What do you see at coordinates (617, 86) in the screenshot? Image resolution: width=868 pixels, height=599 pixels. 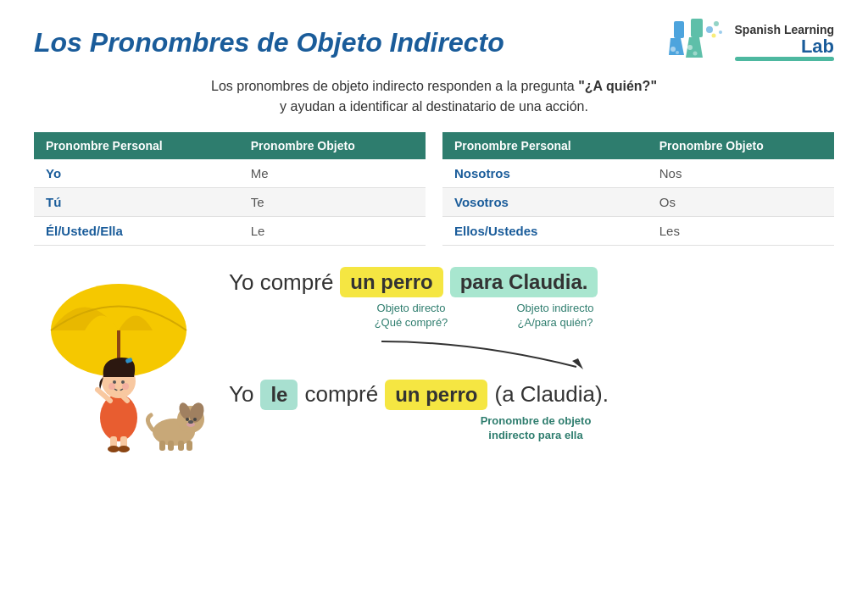 I see `subtitle-highlight: "¿A quién?"` at bounding box center [617, 86].